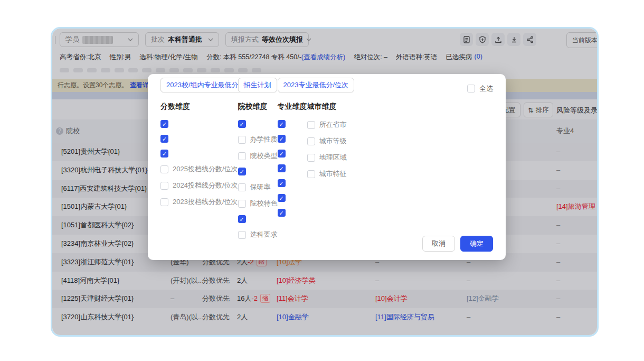 The width and height of the screenshot is (644, 361). Describe the element at coordinates (480, 89) in the screenshot. I see `select-all-option: 全选` at that location.